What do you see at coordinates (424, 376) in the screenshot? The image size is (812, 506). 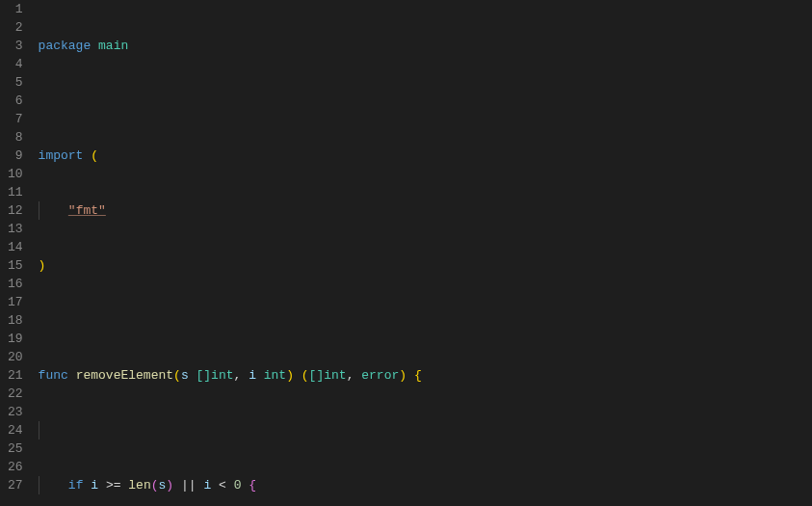 I see `code-line: func removeElement(s []int, i int) ([]in…` at bounding box center [424, 376].